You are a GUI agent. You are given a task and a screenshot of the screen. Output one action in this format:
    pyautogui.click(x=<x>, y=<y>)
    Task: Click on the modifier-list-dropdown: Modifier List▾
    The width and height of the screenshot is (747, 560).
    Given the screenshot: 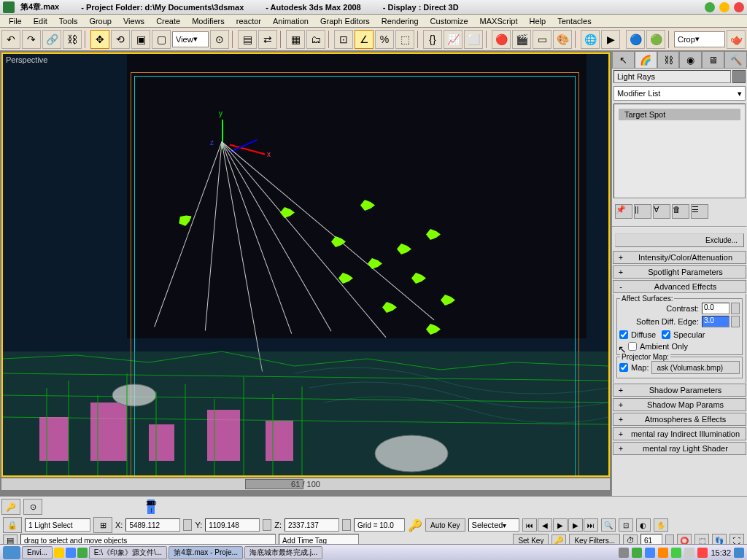 What is the action you would take?
    pyautogui.click(x=680, y=93)
    